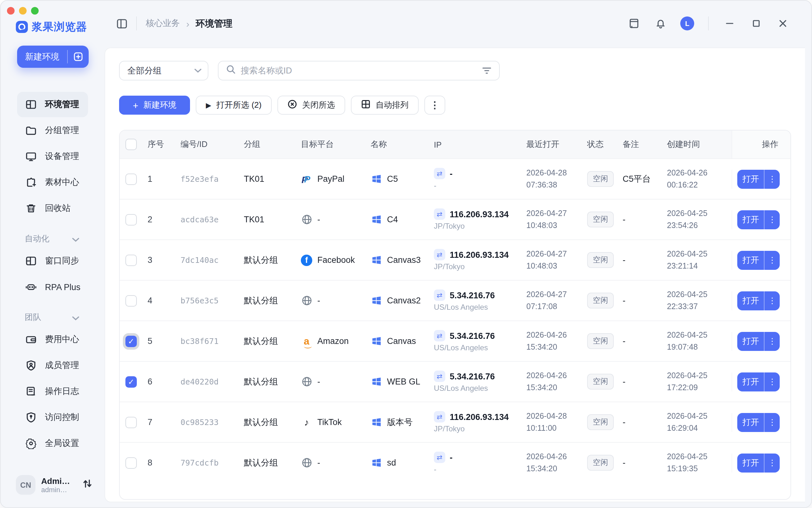 Image resolution: width=812 pixels, height=508 pixels. I want to click on filter-lines-icon, so click(487, 71).